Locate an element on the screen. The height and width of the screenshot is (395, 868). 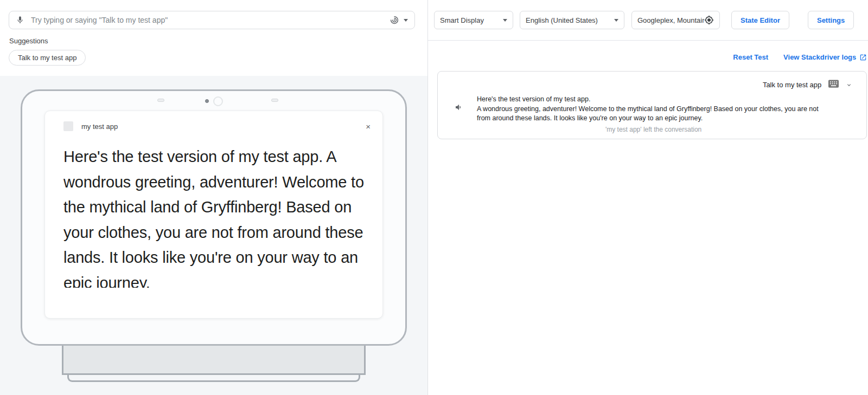
language-caret-icon is located at coordinates (616, 21).